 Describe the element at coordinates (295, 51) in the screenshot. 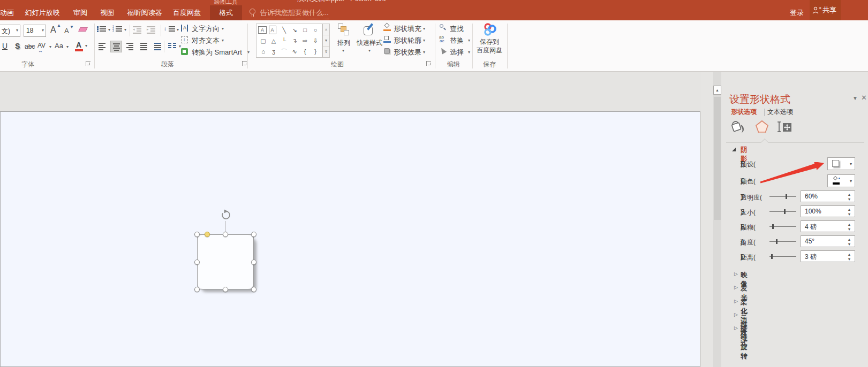

I see `curve-icon: ∿` at that location.